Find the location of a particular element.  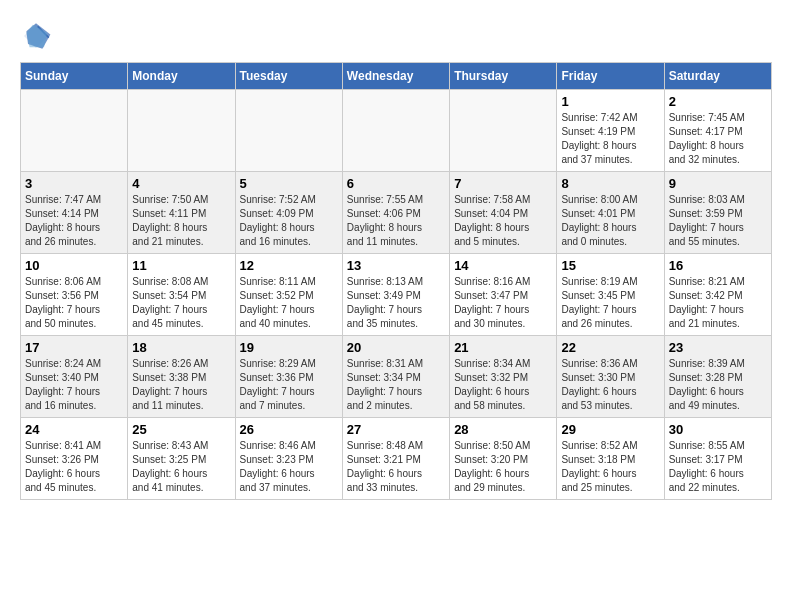

day-number: 13 is located at coordinates (396, 266).